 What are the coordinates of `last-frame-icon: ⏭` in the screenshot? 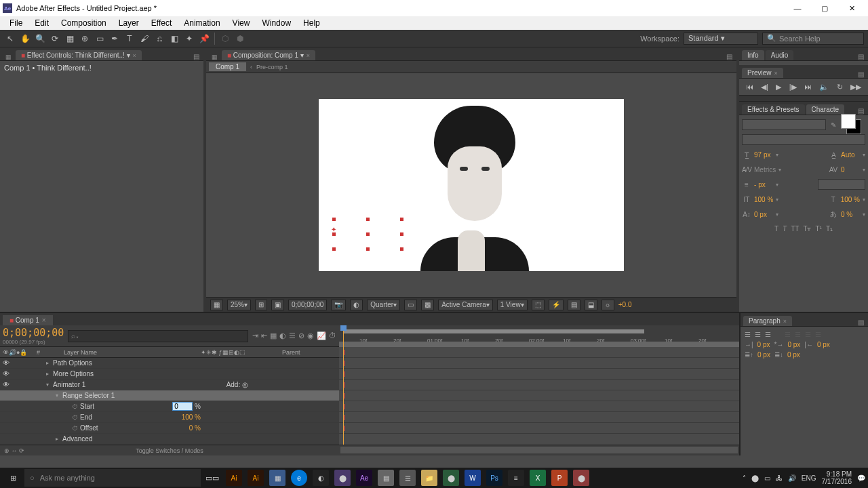 It's located at (808, 87).